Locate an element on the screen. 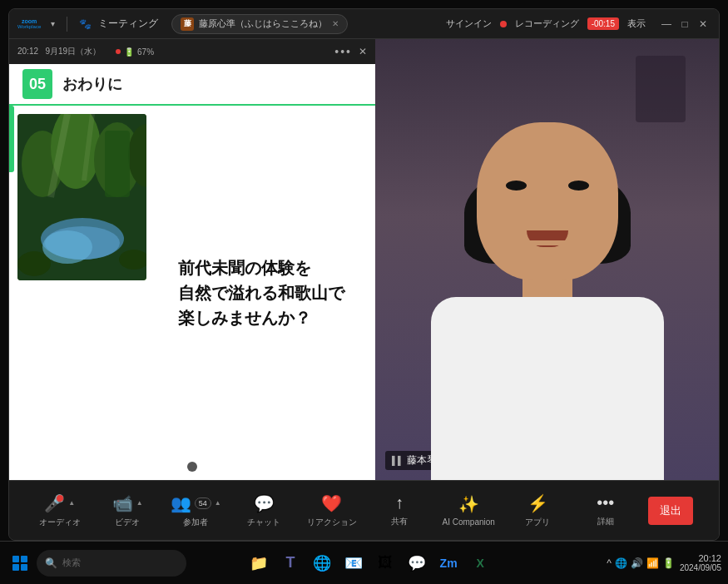 This screenshot has height=584, width=728. photos-icon: 🖼 is located at coordinates (385, 562).